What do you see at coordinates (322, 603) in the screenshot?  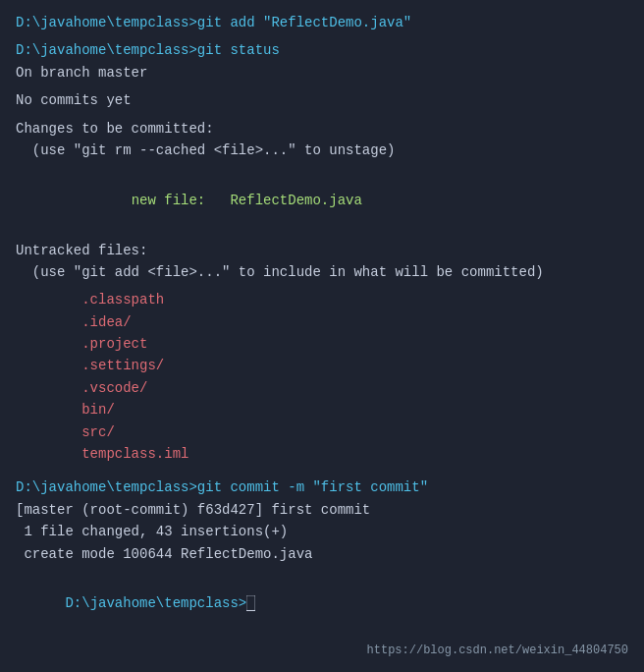 I see `cmd-line-4: D:\javahome\tempclass>█` at bounding box center [322, 603].